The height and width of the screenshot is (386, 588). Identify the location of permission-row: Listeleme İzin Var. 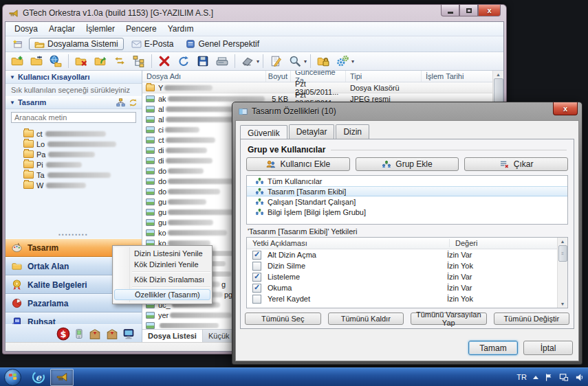
(402, 277).